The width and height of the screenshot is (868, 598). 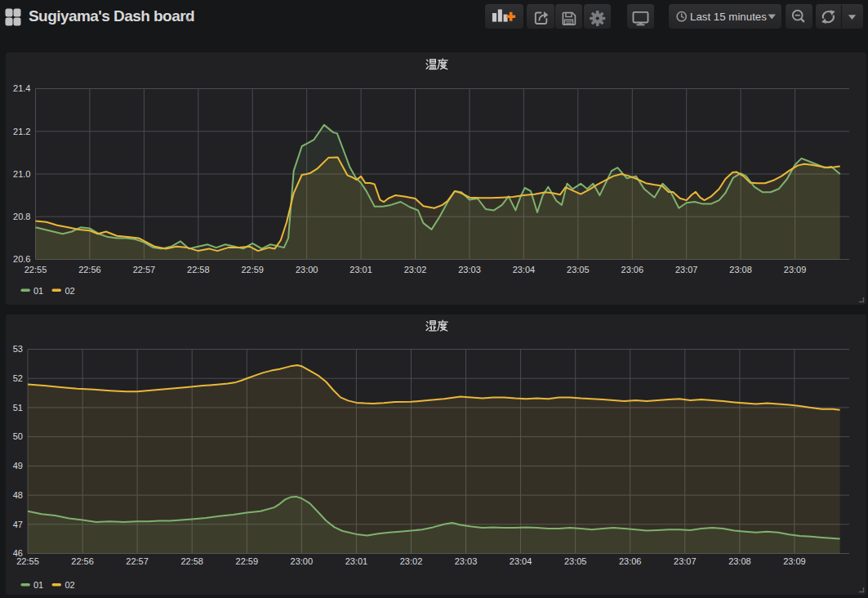 What do you see at coordinates (18, 378) in the screenshot?
I see `svg-text: 52` at bounding box center [18, 378].